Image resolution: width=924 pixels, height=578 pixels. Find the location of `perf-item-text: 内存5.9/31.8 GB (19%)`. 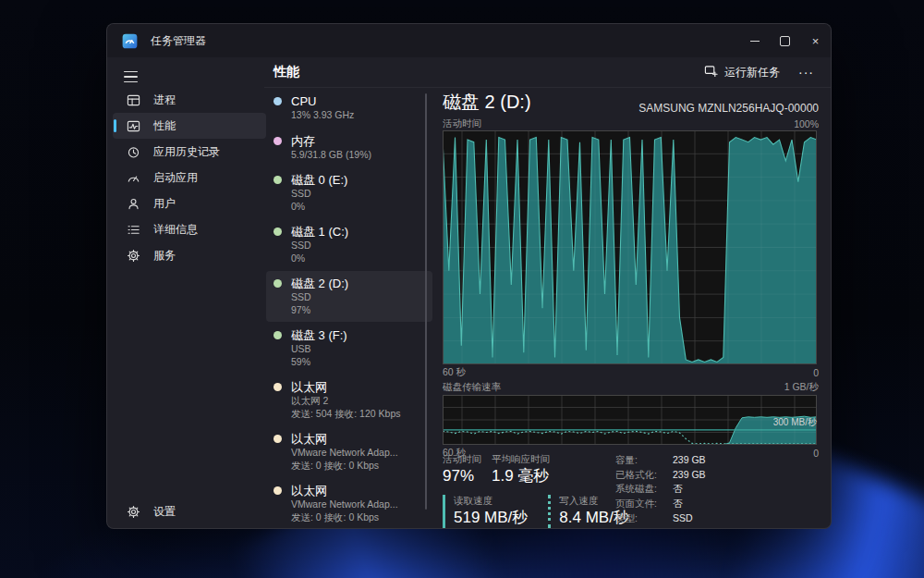

perf-item-text: 内存5.9/31.8 GB (19%) is located at coordinates (331, 148).